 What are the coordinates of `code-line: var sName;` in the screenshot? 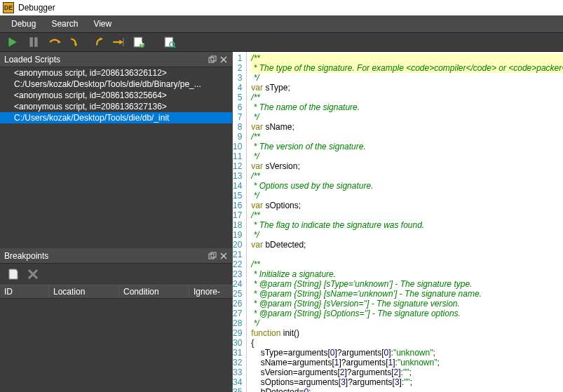 It's located at (407, 127).